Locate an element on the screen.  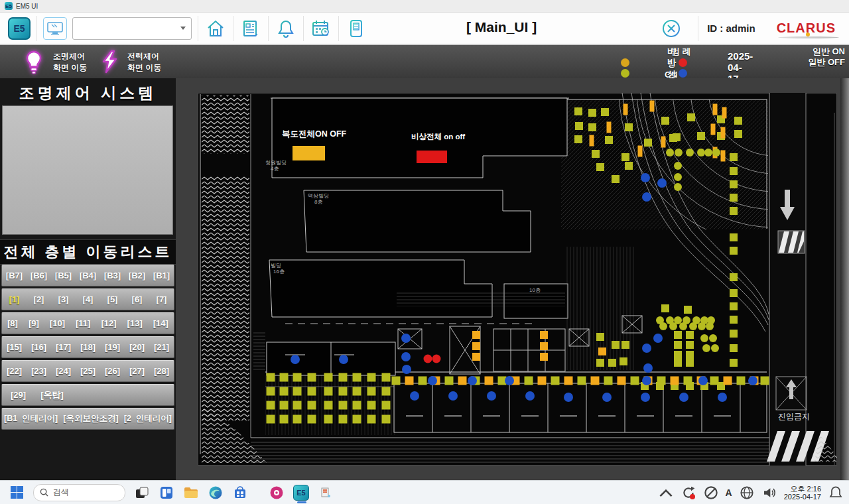
sync-status-icon is located at coordinates (688, 493).